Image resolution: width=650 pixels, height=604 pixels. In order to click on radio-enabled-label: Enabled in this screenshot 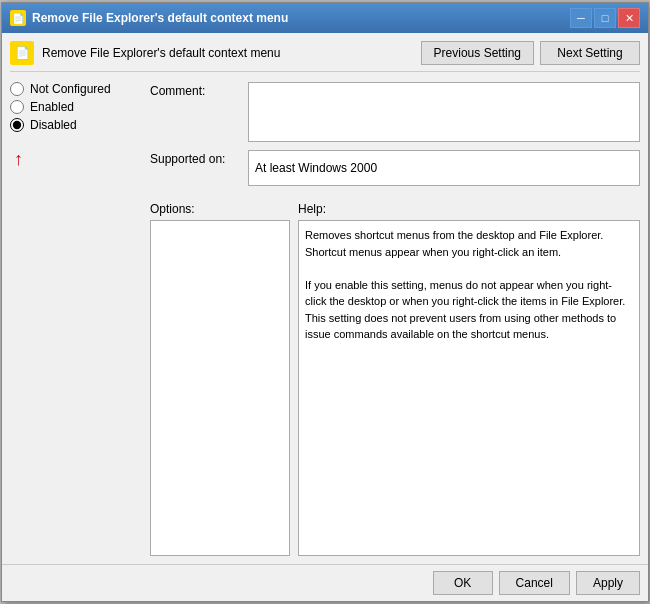, I will do `click(52, 107)`.